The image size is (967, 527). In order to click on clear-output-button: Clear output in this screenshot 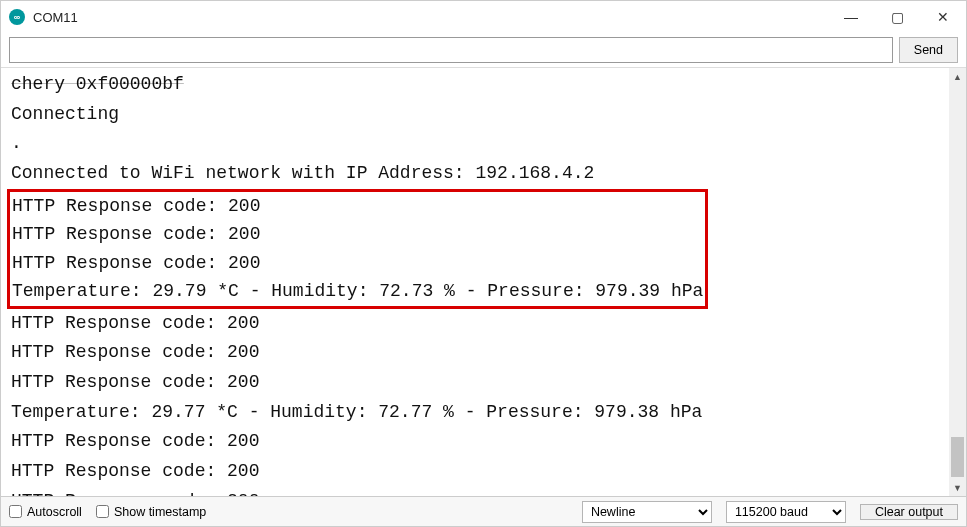, I will do `click(909, 512)`.